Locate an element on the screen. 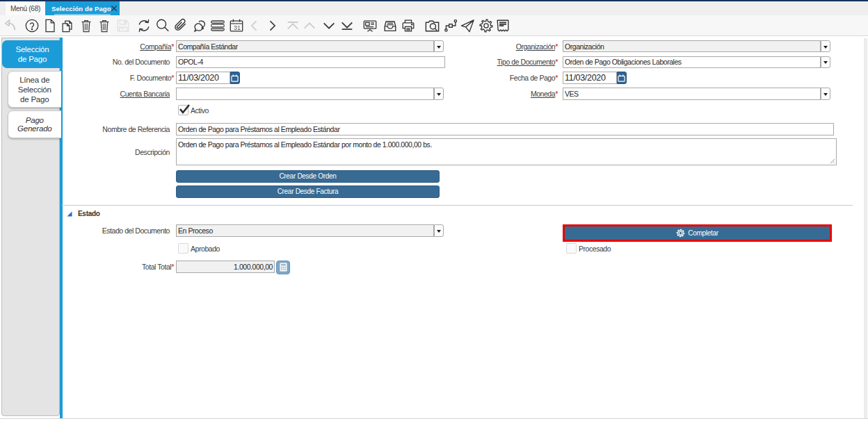  svg-text: 31 is located at coordinates (237, 28).